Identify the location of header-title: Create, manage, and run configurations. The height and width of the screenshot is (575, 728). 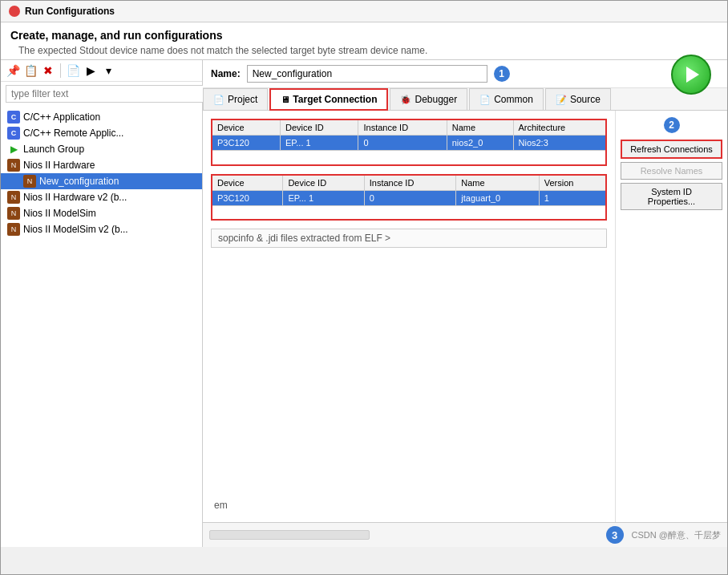
(364, 35).